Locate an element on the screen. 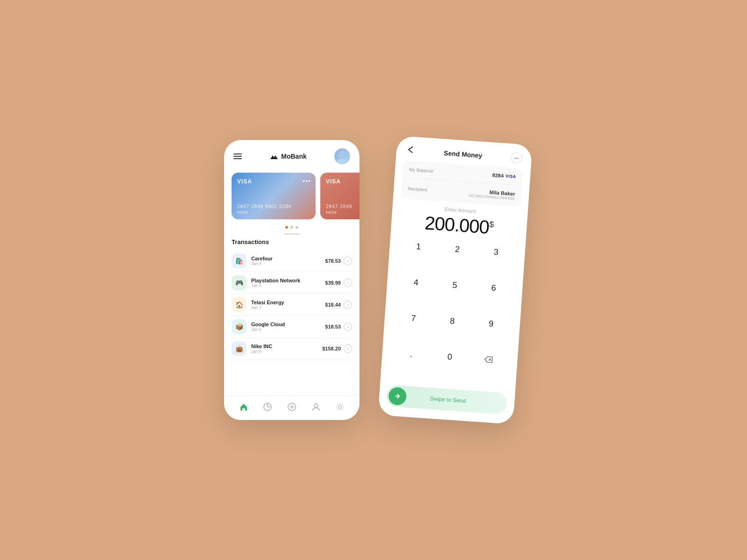 The height and width of the screenshot is (560, 747). nav-add-icon is located at coordinates (292, 407).